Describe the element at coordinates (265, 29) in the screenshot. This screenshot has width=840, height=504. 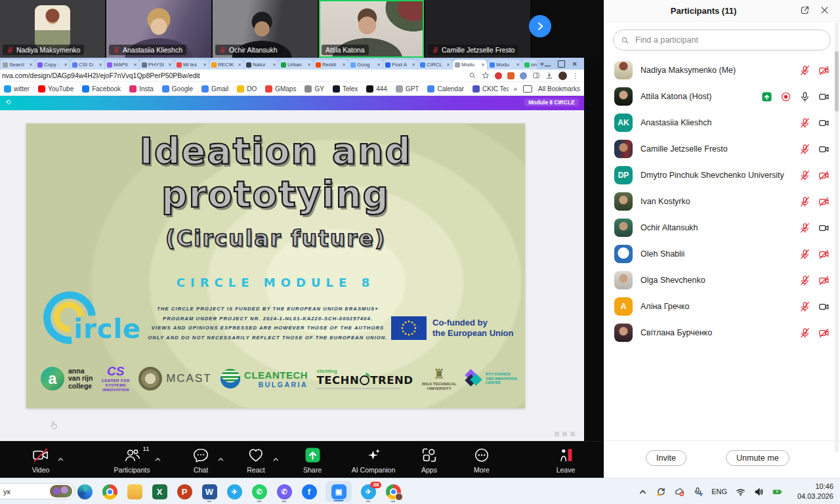
I see `video-tile: Ochir Altansukh` at that location.